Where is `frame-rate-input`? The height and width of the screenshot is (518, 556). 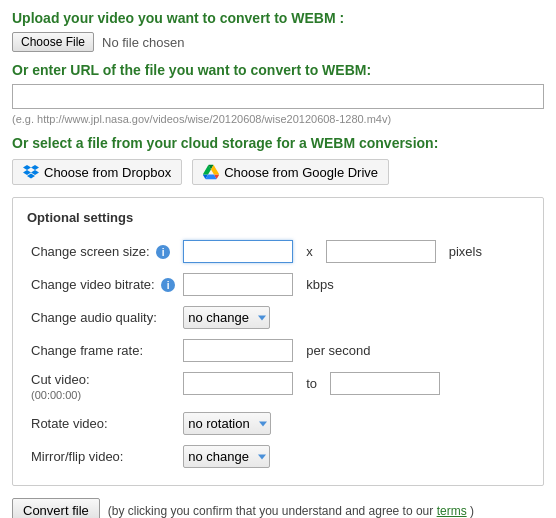 frame-rate-input is located at coordinates (238, 350).